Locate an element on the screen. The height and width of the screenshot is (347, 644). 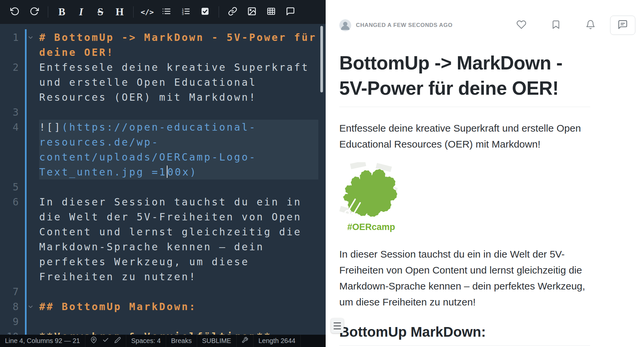
code-line-text: In dieser Session tauchst du ein in die … is located at coordinates (179, 239).